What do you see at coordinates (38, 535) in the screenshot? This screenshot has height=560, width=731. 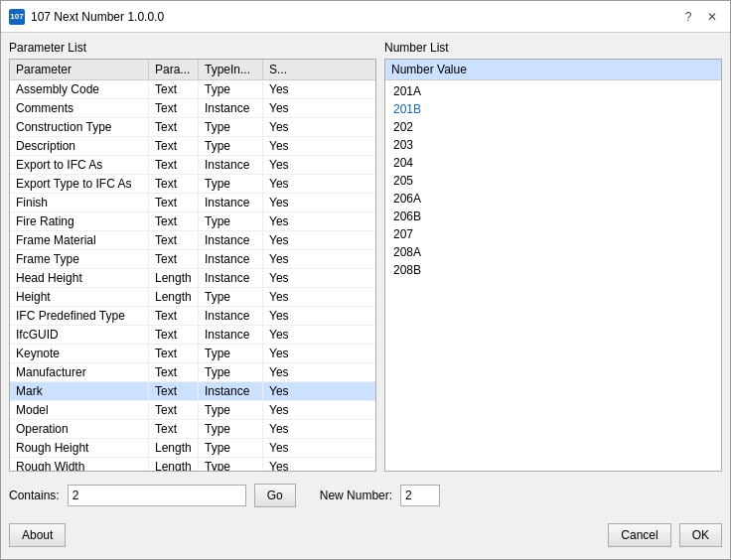 I see `about-button: About` at bounding box center [38, 535].